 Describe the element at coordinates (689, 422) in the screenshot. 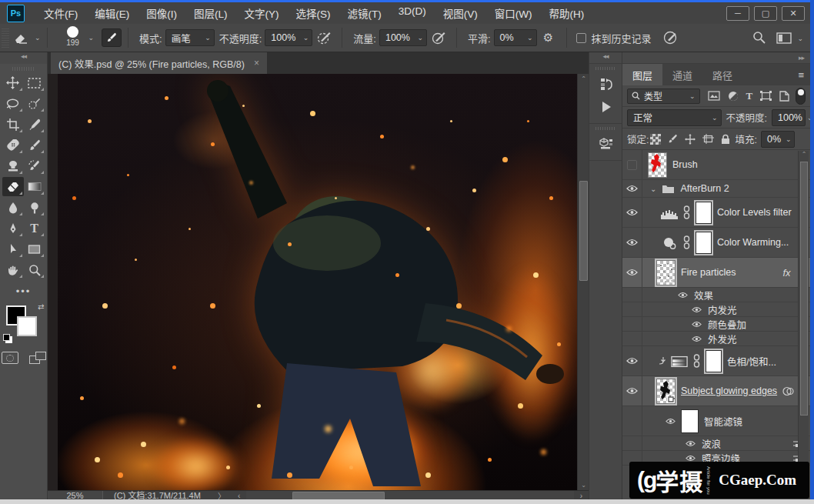

I see `filter-mask-thumbnail` at that location.